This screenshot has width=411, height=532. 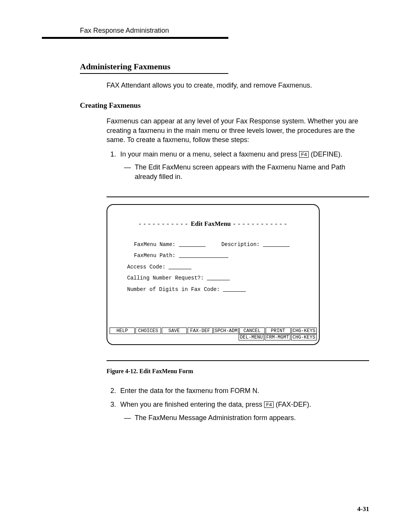 I want to click on blank-path, so click(x=204, y=256).